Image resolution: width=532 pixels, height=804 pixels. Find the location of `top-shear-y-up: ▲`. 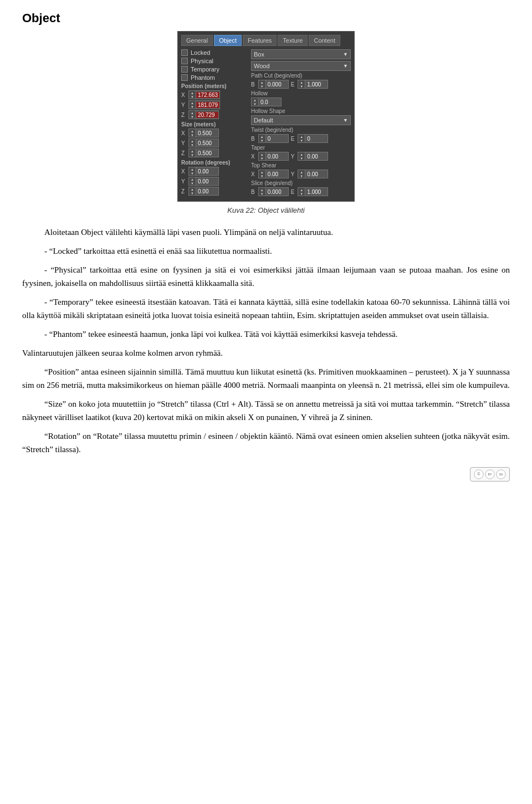

top-shear-y-up: ▲ is located at coordinates (301, 172).